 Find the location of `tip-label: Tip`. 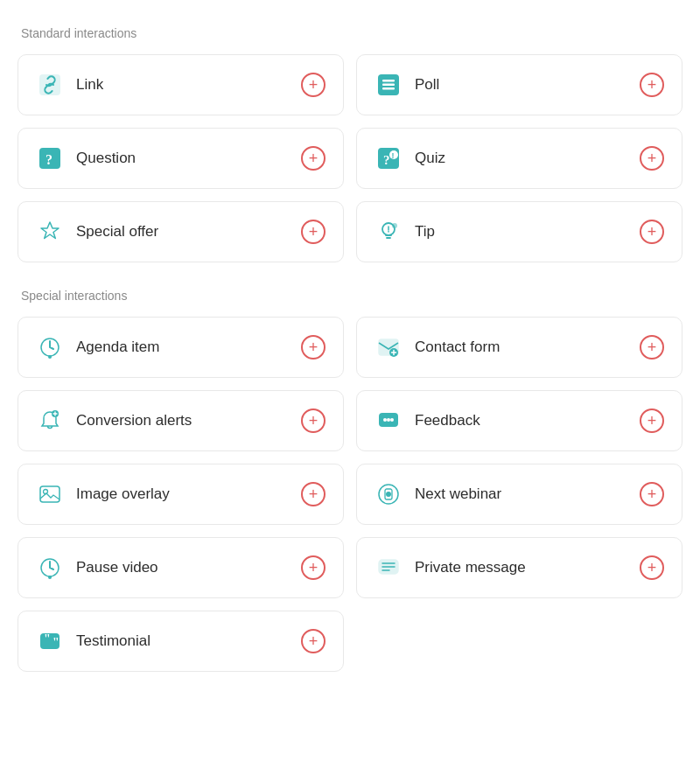

tip-label: Tip is located at coordinates (425, 232).